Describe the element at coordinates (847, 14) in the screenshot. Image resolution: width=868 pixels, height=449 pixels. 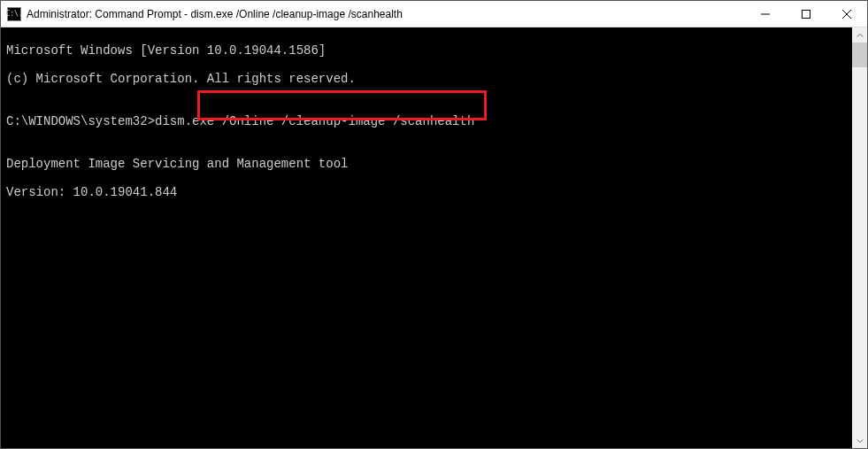
I see `close-icon` at that location.